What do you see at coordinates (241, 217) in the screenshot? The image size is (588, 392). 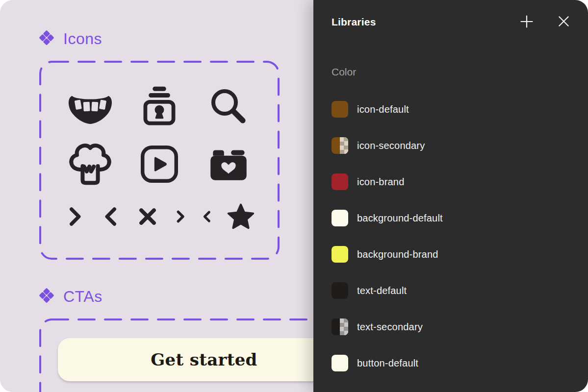 I see `star-icon` at bounding box center [241, 217].